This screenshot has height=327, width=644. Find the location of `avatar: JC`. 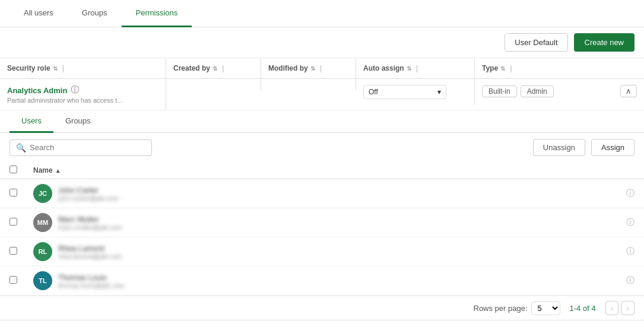

avatar: JC is located at coordinates (43, 193).